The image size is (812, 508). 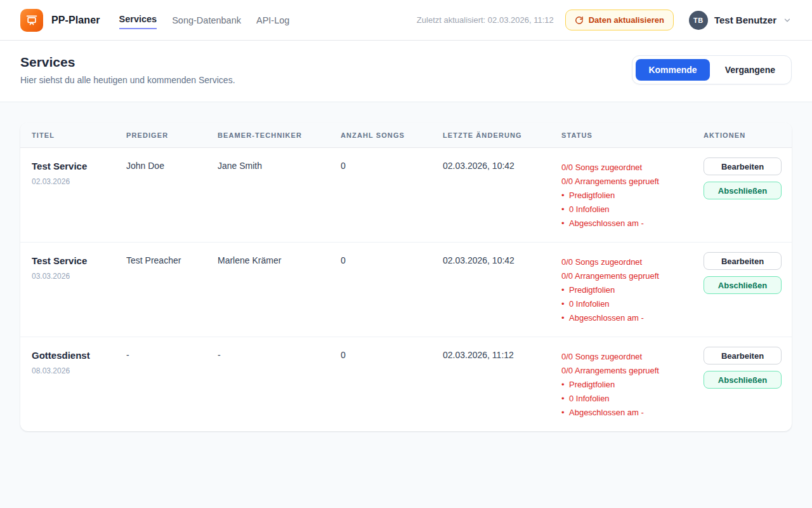 I want to click on service-title: Gottesdienst, so click(x=75, y=356).